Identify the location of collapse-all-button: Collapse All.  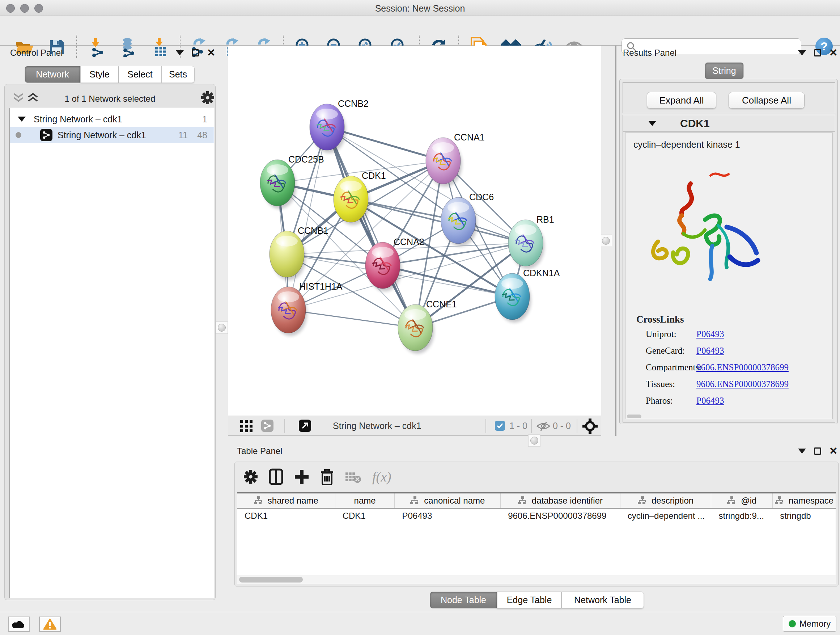
(767, 100).